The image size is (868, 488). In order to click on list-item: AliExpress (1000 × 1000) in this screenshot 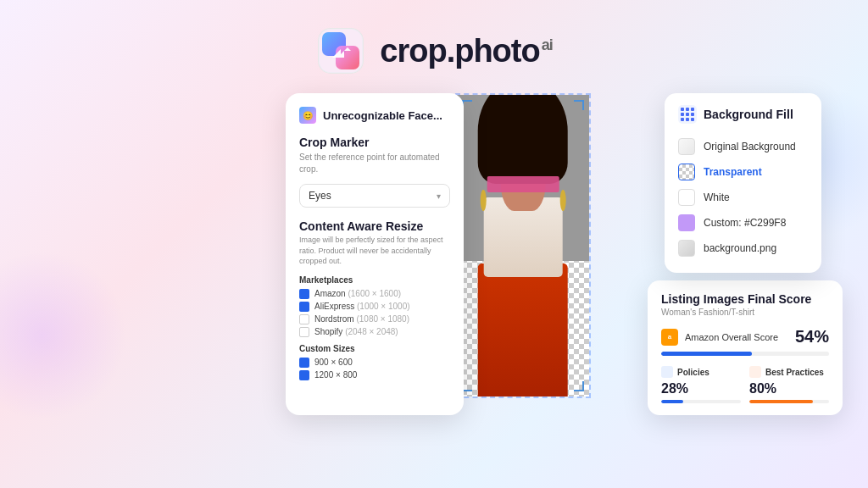, I will do `click(375, 307)`.